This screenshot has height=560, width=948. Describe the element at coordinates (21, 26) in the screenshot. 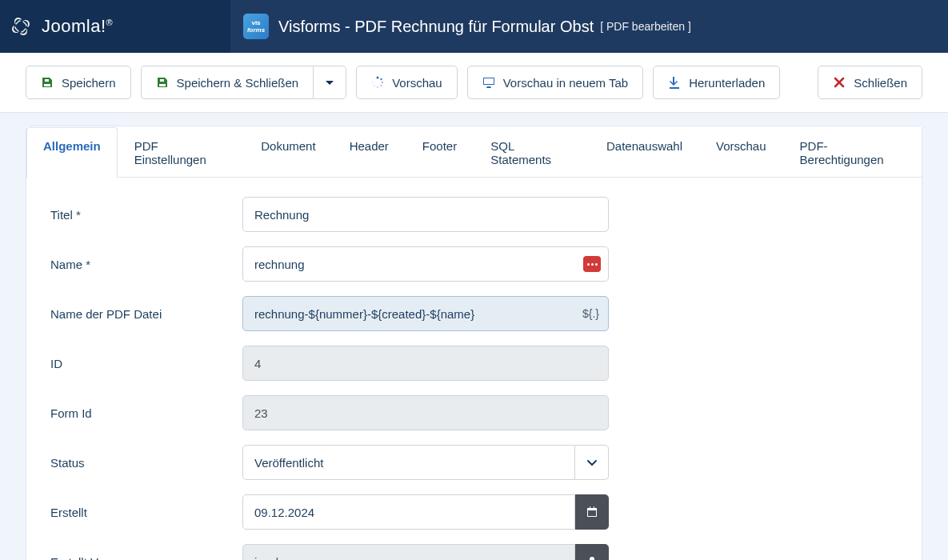

I see `joomla-icon` at that location.